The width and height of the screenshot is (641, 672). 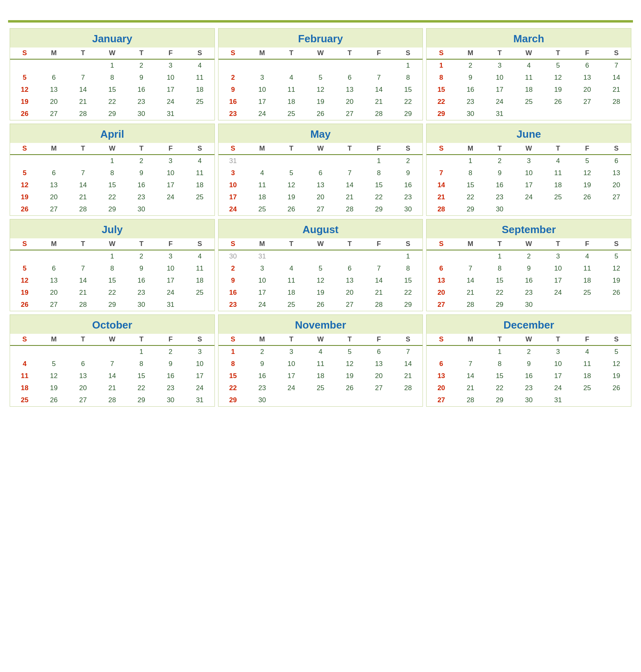 What do you see at coordinates (112, 265) in the screenshot?
I see `month-block-july: JulySMTWTFS12345678910111213141516171819…` at bounding box center [112, 265].